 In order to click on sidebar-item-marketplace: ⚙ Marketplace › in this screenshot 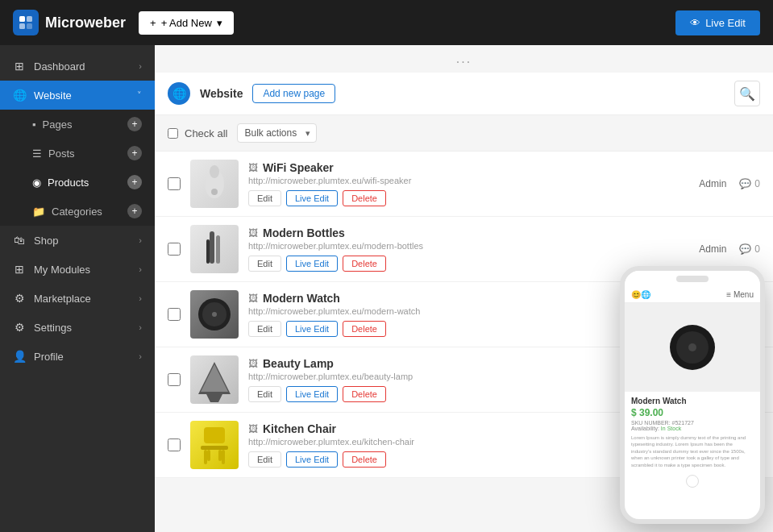, I will do `click(77, 298)`.